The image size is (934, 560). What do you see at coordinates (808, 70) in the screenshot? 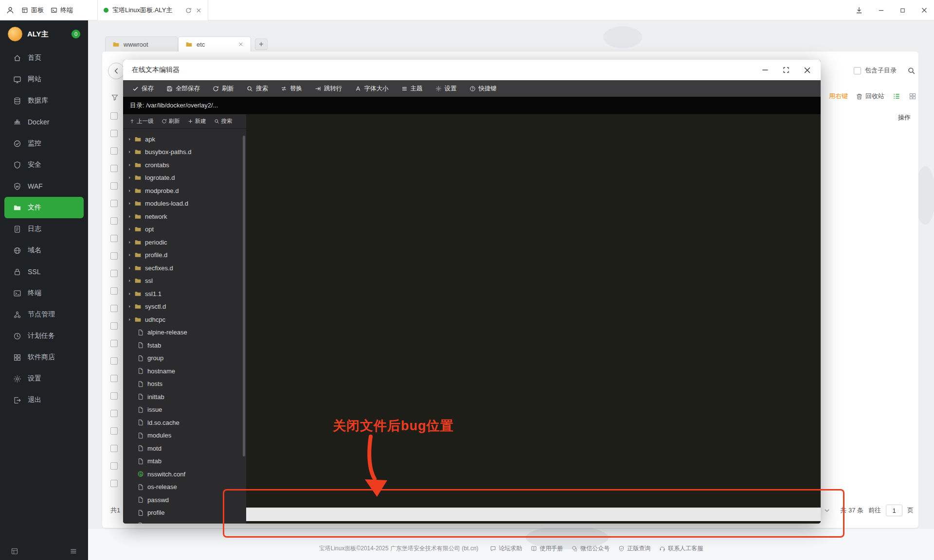
I see `modal-close-icon` at bounding box center [808, 70].